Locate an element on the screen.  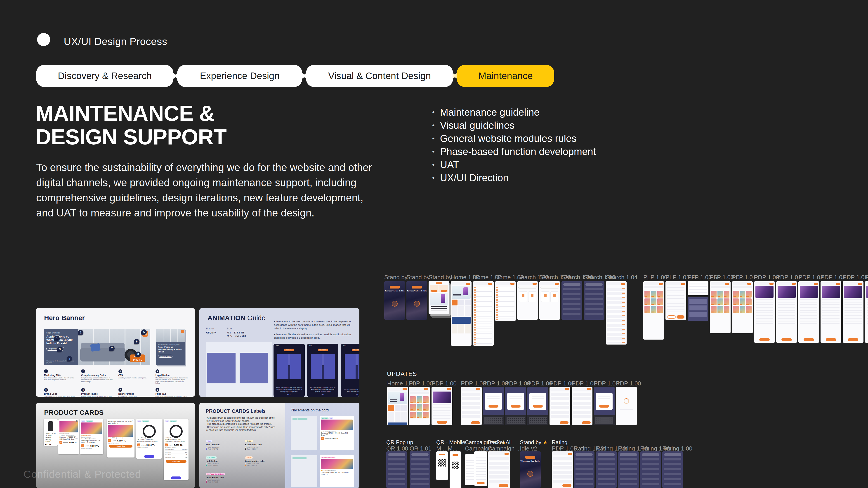
price-row: %56.899 TL5.699 TL is located at coordinates (92, 446).